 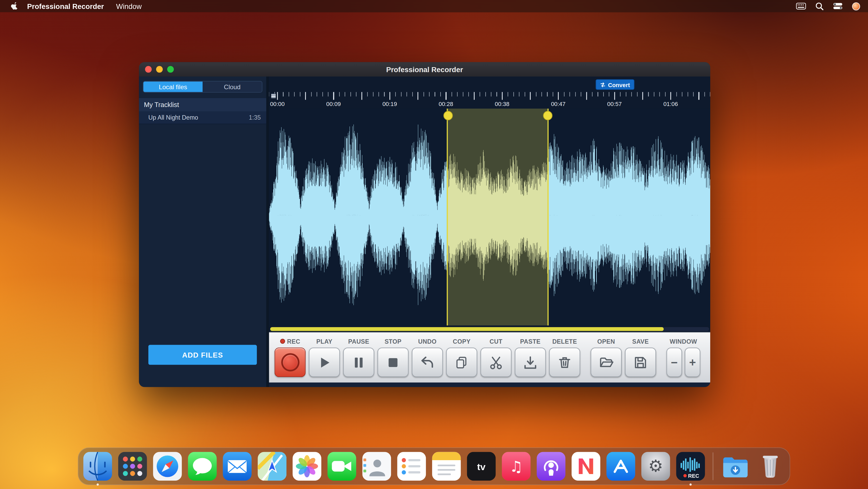 I want to click on toolbar-group-save: SAVE, so click(x=641, y=357).